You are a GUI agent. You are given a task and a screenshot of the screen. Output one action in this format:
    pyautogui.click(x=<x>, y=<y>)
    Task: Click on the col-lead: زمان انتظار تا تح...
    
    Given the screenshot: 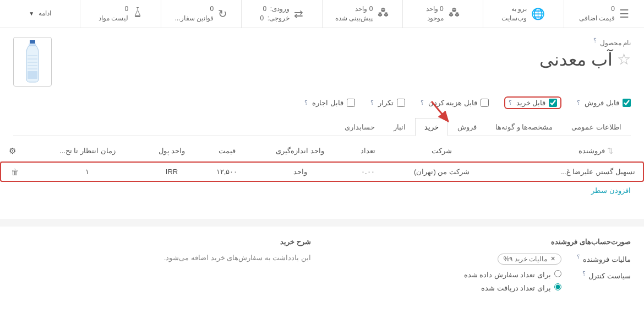 What is the action you would take?
    pyautogui.click(x=88, y=151)
    